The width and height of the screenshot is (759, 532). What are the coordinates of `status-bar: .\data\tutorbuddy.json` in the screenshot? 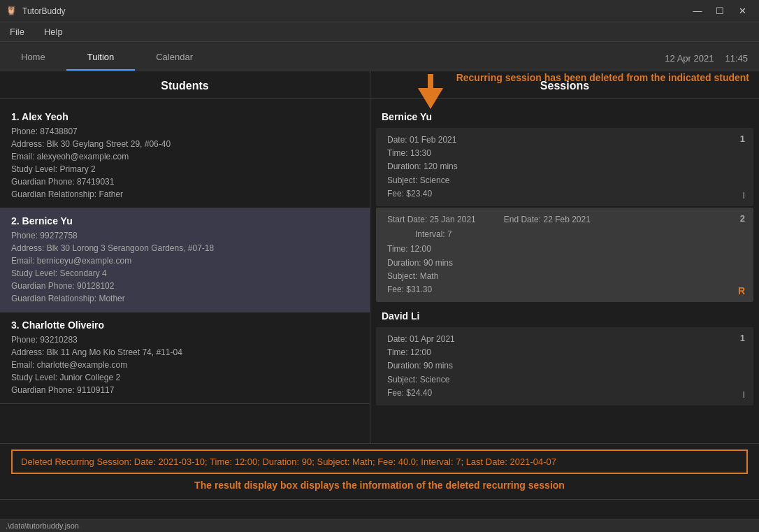 It's located at (380, 526).